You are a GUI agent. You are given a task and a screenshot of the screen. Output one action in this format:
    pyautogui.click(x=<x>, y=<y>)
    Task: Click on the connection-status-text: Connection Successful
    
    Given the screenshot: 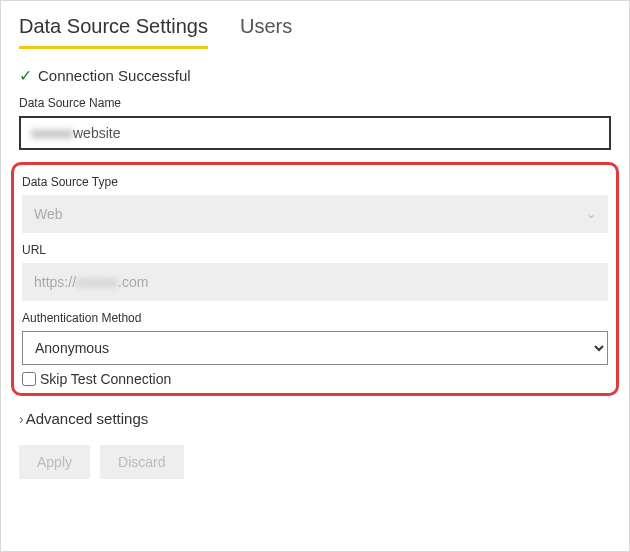 What is the action you would take?
    pyautogui.click(x=114, y=76)
    